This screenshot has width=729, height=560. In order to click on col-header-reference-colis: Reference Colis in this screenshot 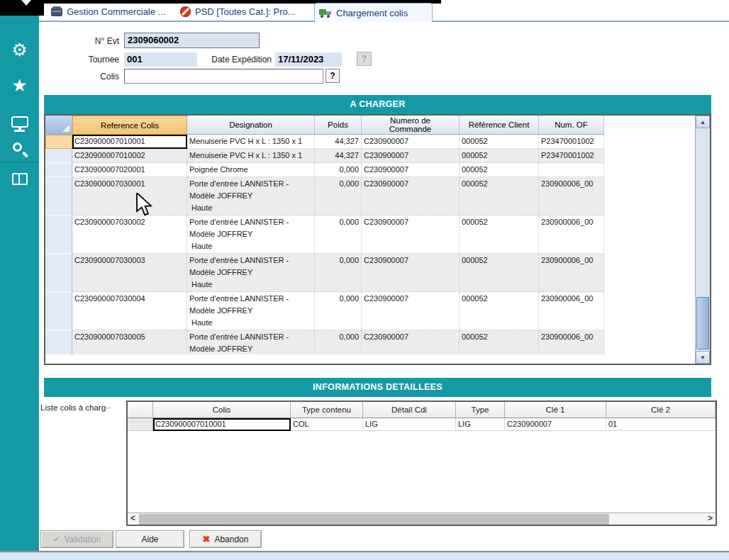, I will do `click(130, 125)`.